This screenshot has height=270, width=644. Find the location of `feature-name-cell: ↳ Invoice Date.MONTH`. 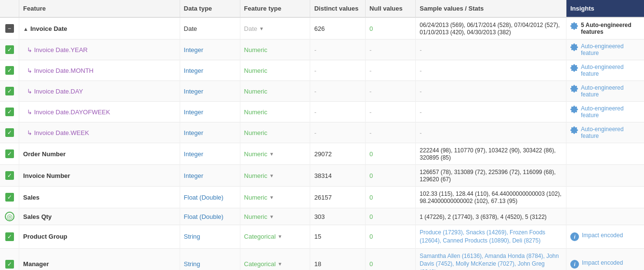

feature-name-cell: ↳ Invoice Date.MONTH is located at coordinates (99, 70).